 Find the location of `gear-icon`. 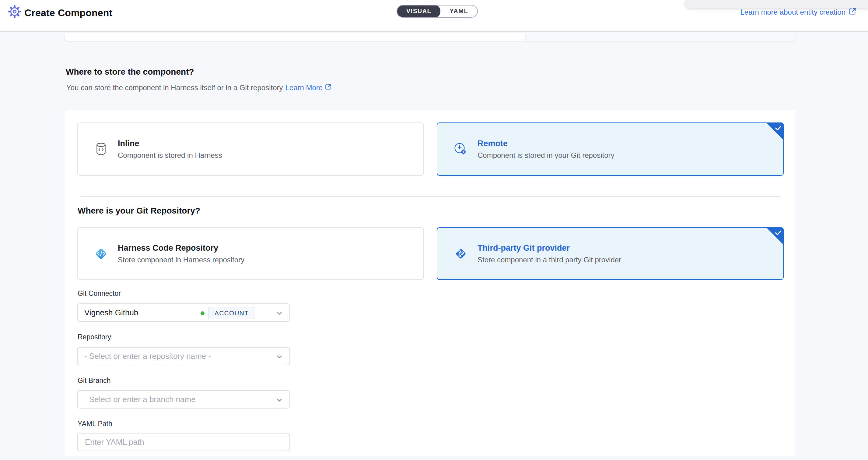

gear-icon is located at coordinates (14, 12).